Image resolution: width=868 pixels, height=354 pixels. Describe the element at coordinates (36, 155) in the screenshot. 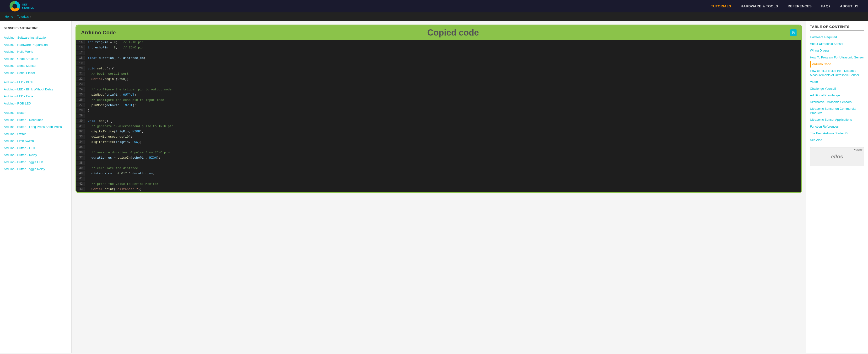

I see `sidebar-link-18: Arduino - Button - Relay` at that location.